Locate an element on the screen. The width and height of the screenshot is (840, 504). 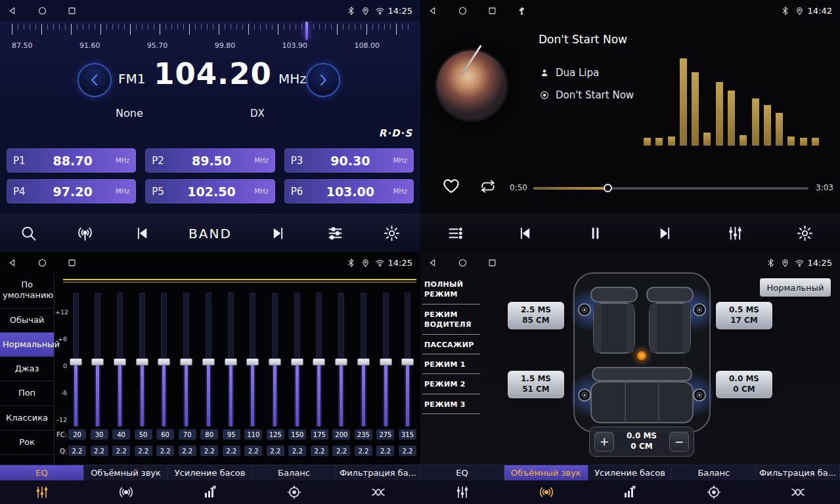
radio-preset-button: P5102.50MHz is located at coordinates (210, 192).